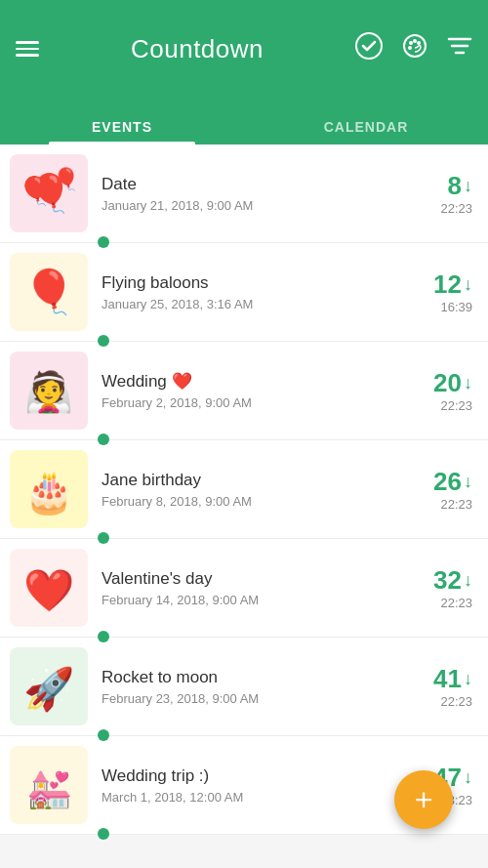 Image resolution: width=488 pixels, height=868 pixels. What do you see at coordinates (27, 49) in the screenshot?
I see `menu-button` at bounding box center [27, 49].